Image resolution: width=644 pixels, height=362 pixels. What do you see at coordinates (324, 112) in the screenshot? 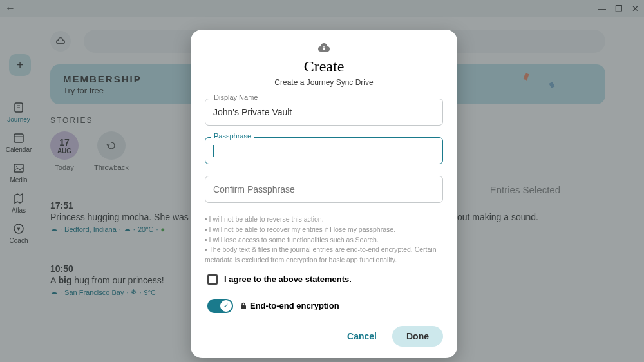
I see `display-name-input` at bounding box center [324, 112].